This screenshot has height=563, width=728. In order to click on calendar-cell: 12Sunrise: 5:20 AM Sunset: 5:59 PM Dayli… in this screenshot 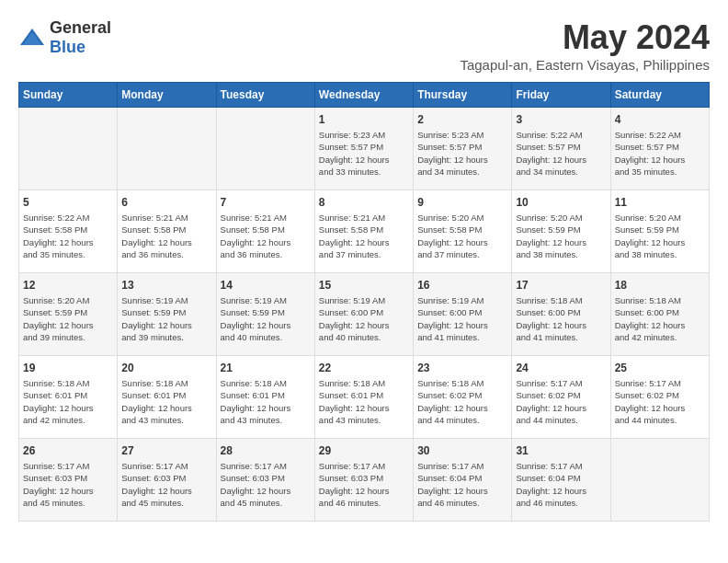, I will do `click(68, 315)`.